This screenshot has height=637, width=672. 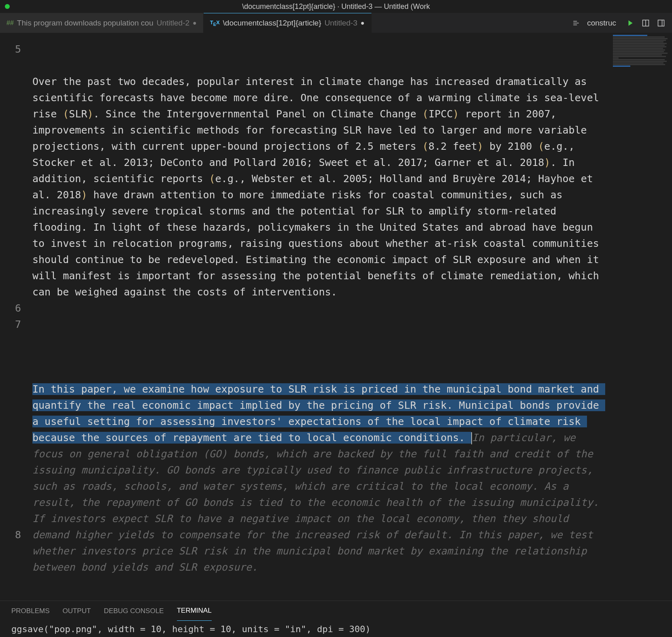 What do you see at coordinates (7, 6) in the screenshot?
I see `traffic-lights` at bounding box center [7, 6].